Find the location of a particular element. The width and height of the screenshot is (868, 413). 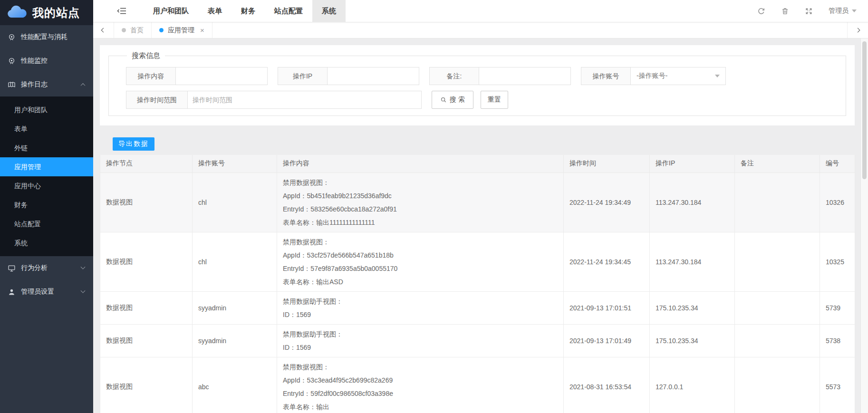

content-line: EntryId：59f2df00c986508cf03a398e is located at coordinates (420, 394).